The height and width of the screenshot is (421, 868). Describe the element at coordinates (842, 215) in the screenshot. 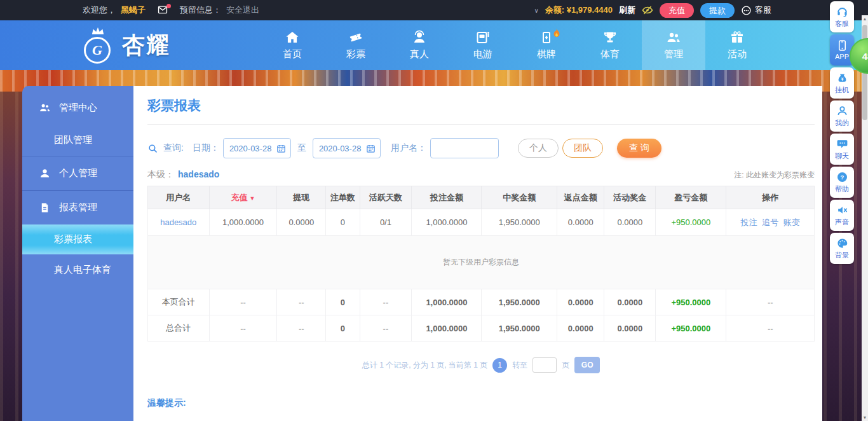

I see `rail-sound-button: 声音` at that location.